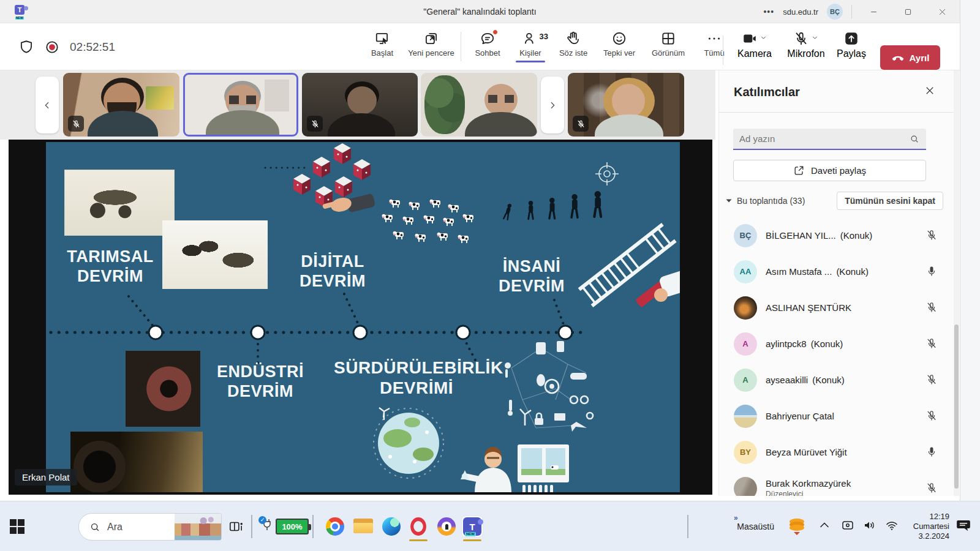 This screenshot has width=980, height=551. I want to click on share-invite-button: Daveti paylaş, so click(829, 170).